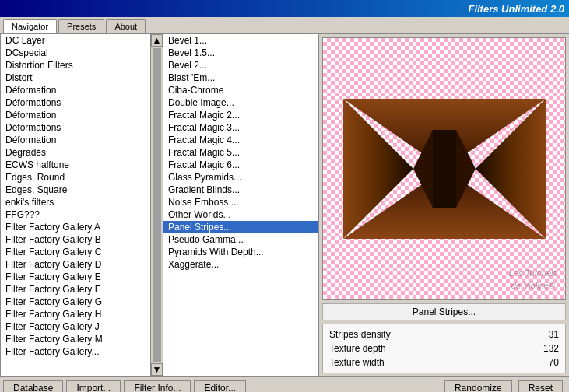 The height and width of the screenshot is (392, 569). I want to click on mid-panel-item: Fractal Magic 3..., so click(241, 128).